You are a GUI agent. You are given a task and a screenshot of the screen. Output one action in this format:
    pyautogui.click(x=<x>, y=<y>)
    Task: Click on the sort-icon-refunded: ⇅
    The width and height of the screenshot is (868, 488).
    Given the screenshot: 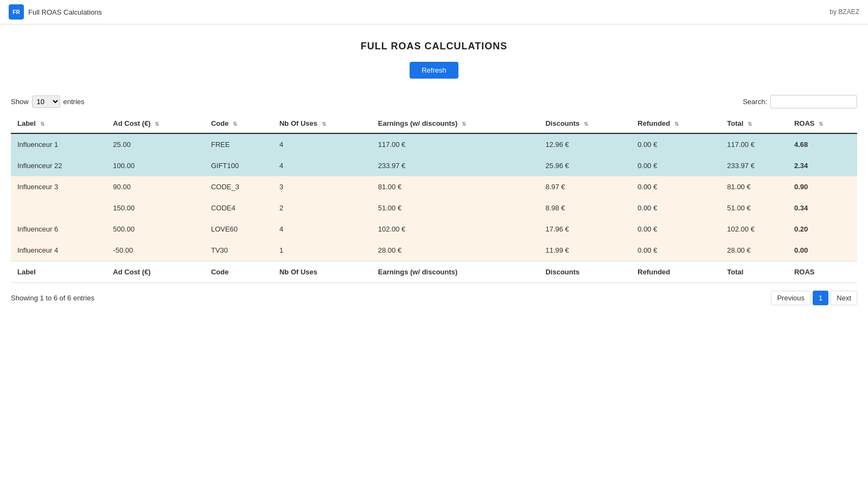 What is the action you would take?
    pyautogui.click(x=676, y=124)
    